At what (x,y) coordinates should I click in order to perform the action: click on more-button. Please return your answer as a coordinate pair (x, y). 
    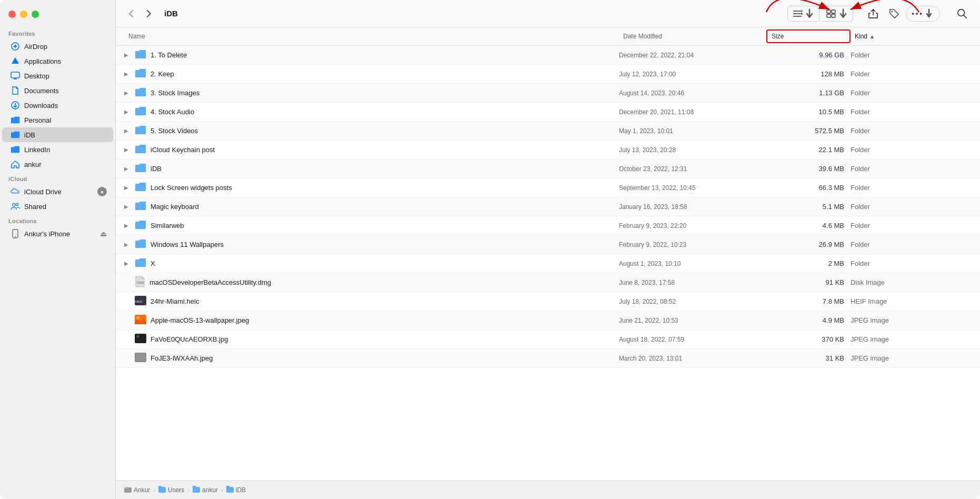
    Looking at the image, I should click on (923, 14).